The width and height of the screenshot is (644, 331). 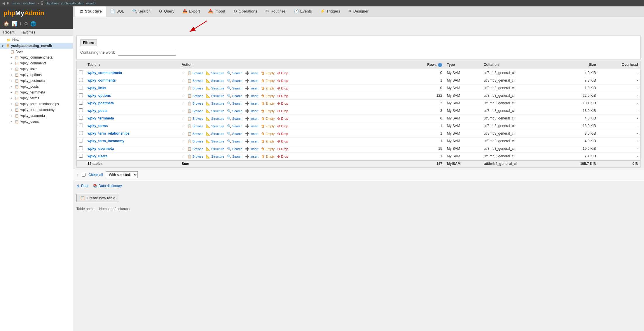 What do you see at coordinates (36, 57) in the screenshot?
I see `sidebar-table-item: + 📋 wpky_commentmeta` at bounding box center [36, 57].